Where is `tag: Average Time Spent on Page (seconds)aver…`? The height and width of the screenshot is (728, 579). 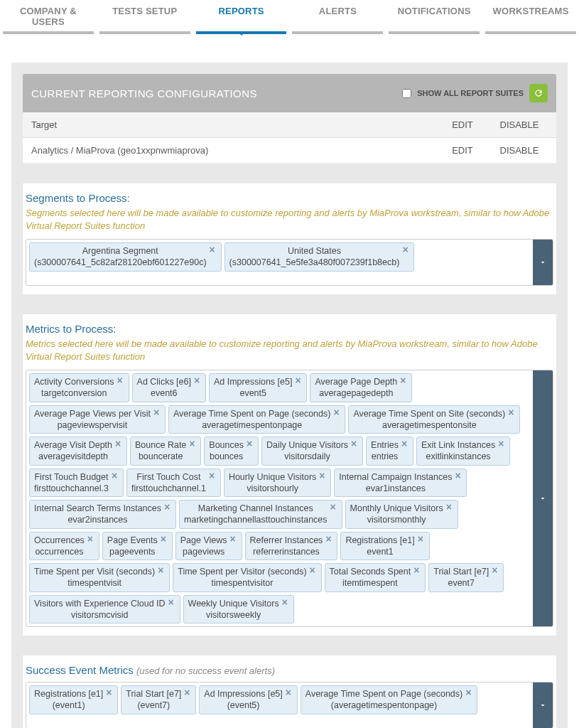 tag: Average Time Spent on Page (seconds)aver… is located at coordinates (257, 419).